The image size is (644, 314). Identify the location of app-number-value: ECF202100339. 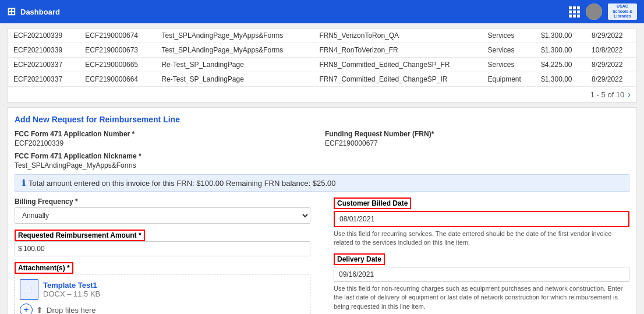
(167, 143).